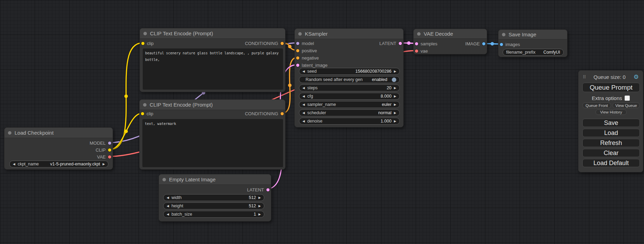 The image size is (644, 244). I want to click on queue-panel: ⠿ Queue size: 0 ⚙ Queue Prompt Extra opt…, so click(611, 121).